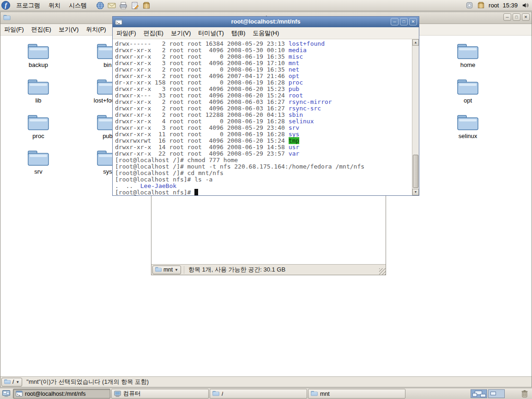  Describe the element at coordinates (38, 65) in the screenshot. I see `folder-label: backup` at that location.